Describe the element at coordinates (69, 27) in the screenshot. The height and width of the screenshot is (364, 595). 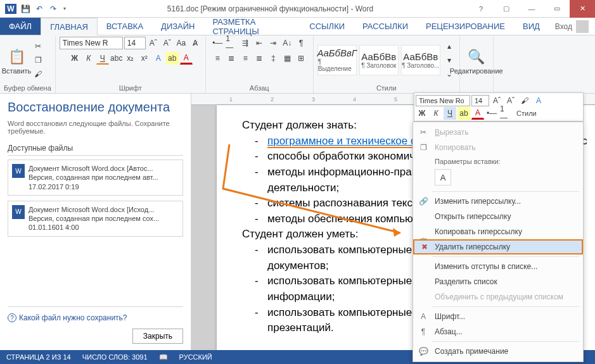
I see `tab-home: ГЛАВНАЯ` at that location.